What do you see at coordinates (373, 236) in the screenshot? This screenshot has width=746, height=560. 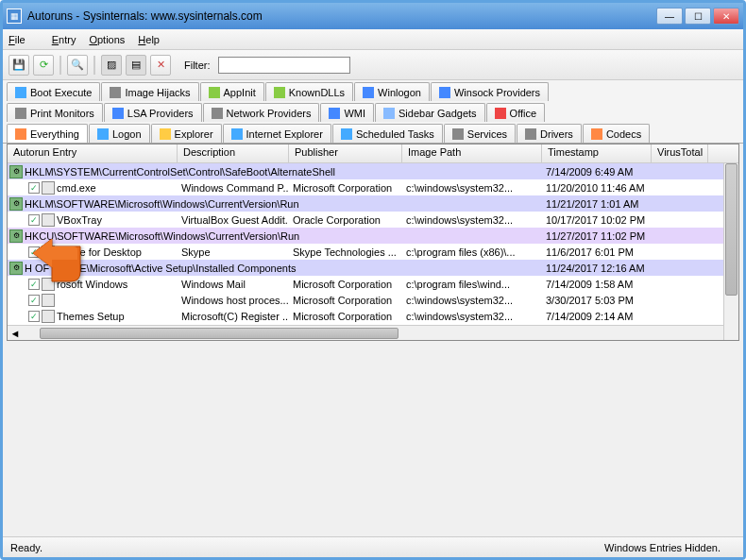 I see `group-row: ⚙HKCU\SOFTWARE\Microsoft\Windows\Current…` at bounding box center [373, 236].